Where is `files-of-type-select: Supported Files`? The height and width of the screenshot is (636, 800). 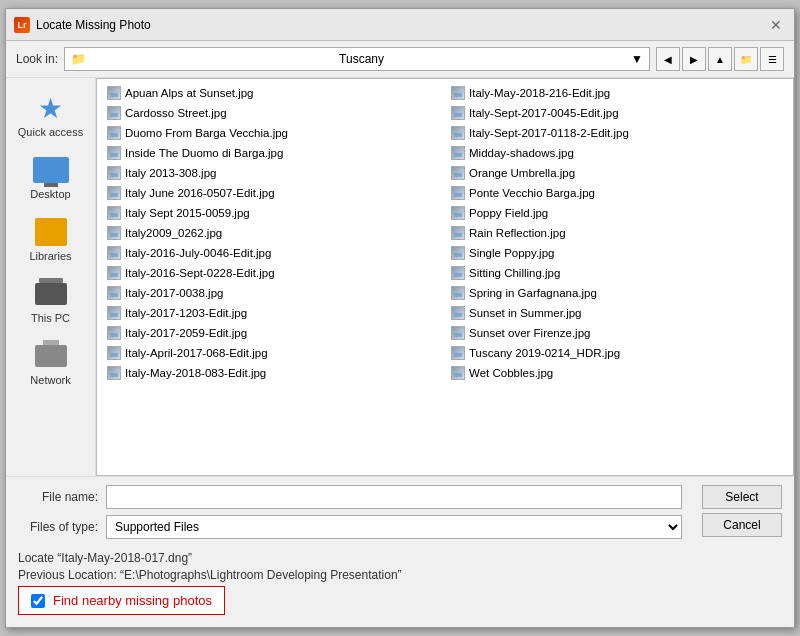
files-of-type-select: Supported Files is located at coordinates (394, 527).